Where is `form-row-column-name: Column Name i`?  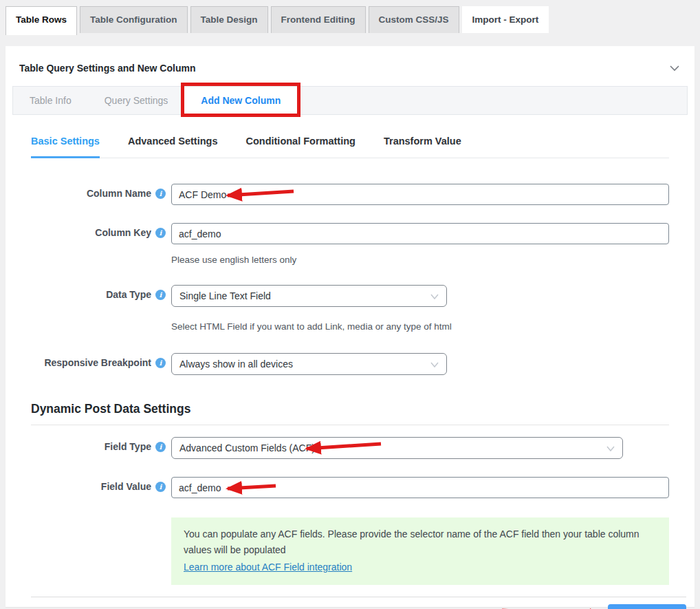 form-row-column-name: Column Name i is located at coordinates (350, 194).